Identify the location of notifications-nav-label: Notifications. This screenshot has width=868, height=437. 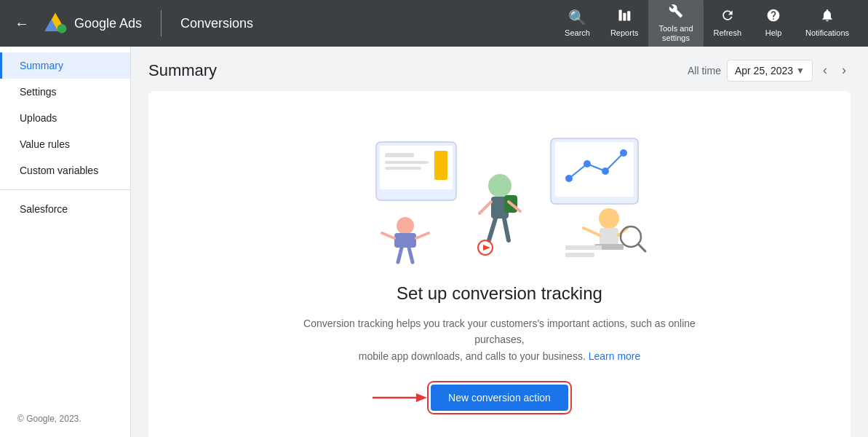
(827, 34).